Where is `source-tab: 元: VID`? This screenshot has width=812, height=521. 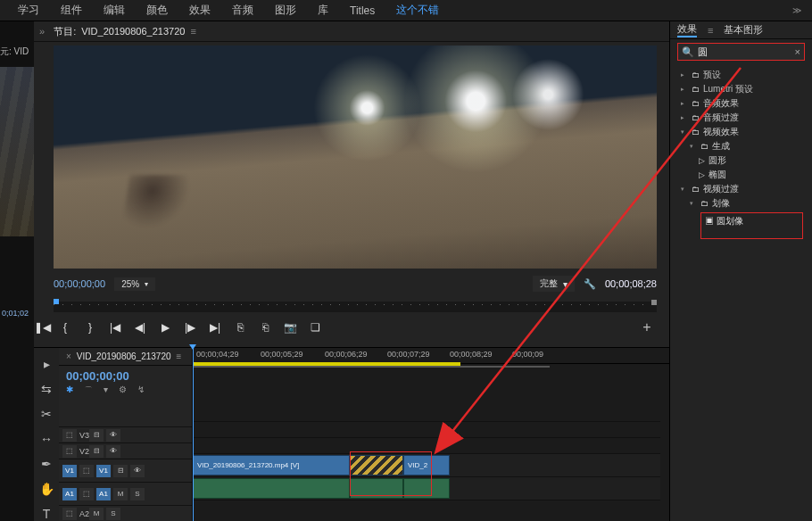
source-tab: 元: VID is located at coordinates (17, 52).